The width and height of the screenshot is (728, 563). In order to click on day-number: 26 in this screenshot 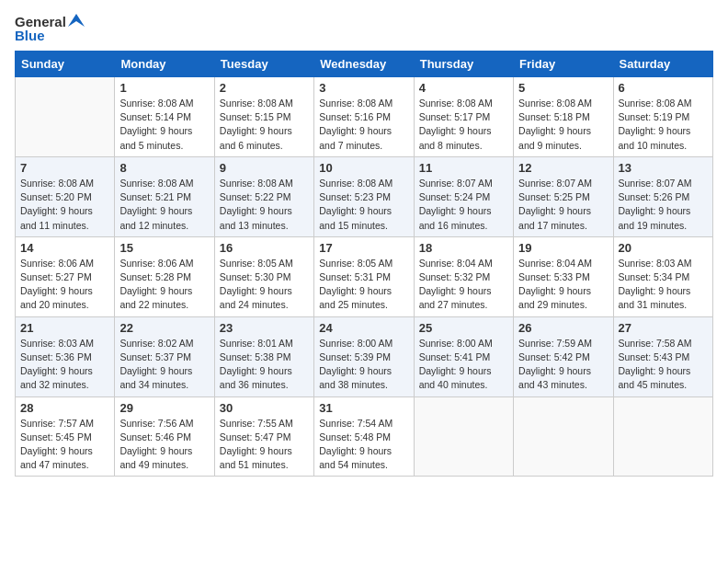, I will do `click(563, 327)`.